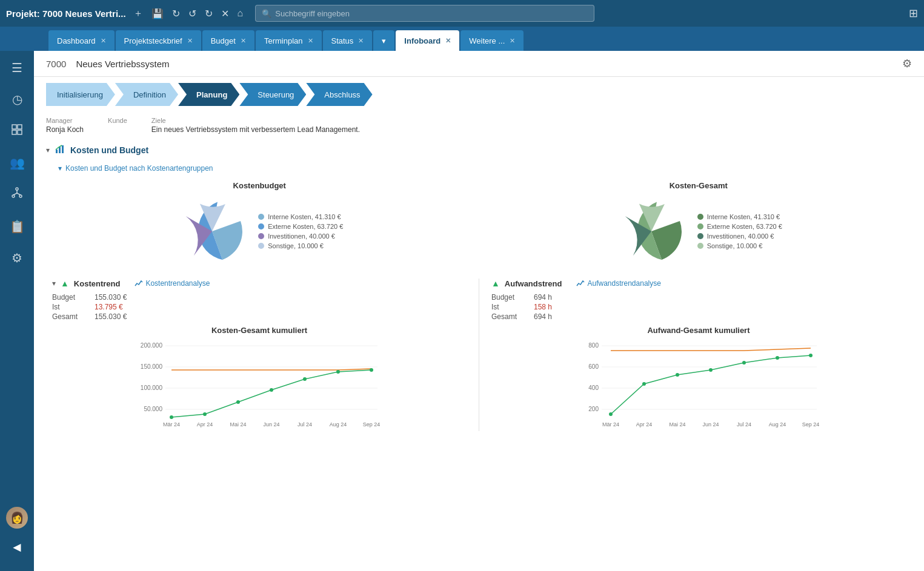 Image resolution: width=924 pixels, height=571 pixels. Describe the element at coordinates (487, 41) in the screenshot. I see `tab-weitere-label: Weitere ...` at that location.